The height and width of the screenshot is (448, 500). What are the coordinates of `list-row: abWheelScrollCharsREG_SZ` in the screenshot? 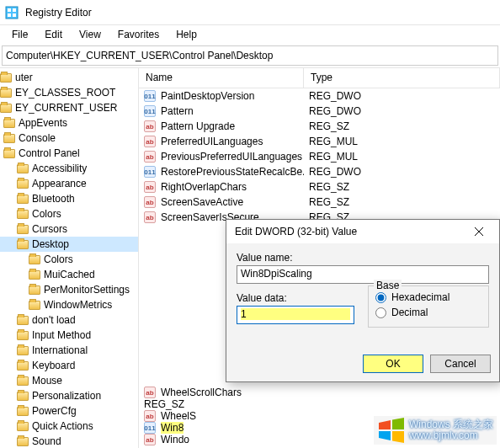 It's located at (320, 398).